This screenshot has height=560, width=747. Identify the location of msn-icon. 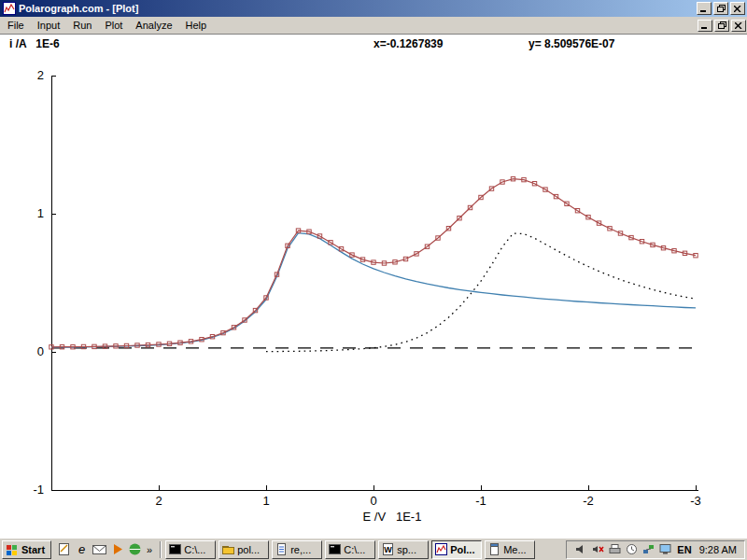
(134, 549).